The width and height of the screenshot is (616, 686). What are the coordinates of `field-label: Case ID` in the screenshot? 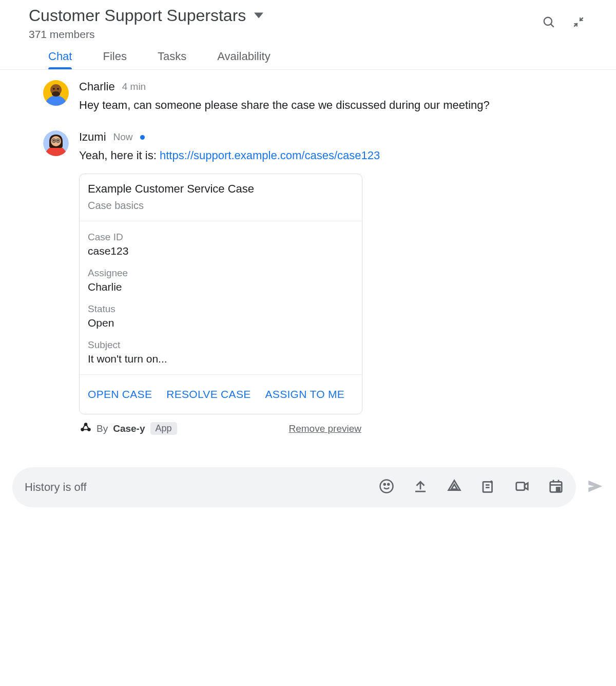 It's located at (221, 237).